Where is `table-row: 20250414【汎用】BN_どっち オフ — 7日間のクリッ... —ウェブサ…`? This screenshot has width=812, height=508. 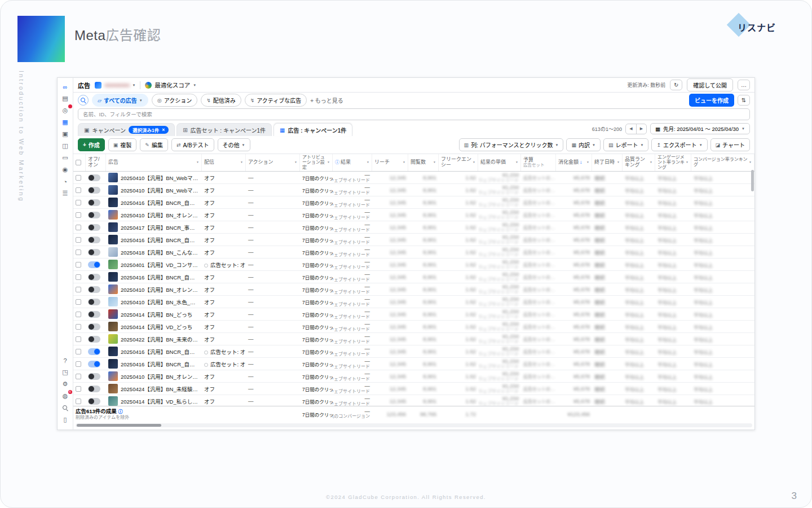 table-row: 20250414【汎用】BN_どっち オフ — 7日間のクリッ... —ウェブサ… is located at coordinates (414, 314).